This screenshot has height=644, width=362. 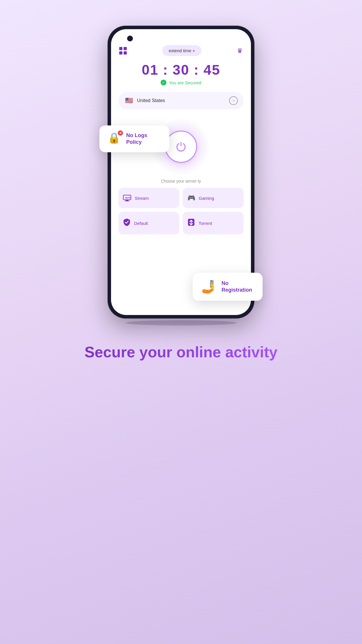 What do you see at coordinates (149, 198) in the screenshot?
I see `server-card-stream: NETFLIX Stream` at bounding box center [149, 198].